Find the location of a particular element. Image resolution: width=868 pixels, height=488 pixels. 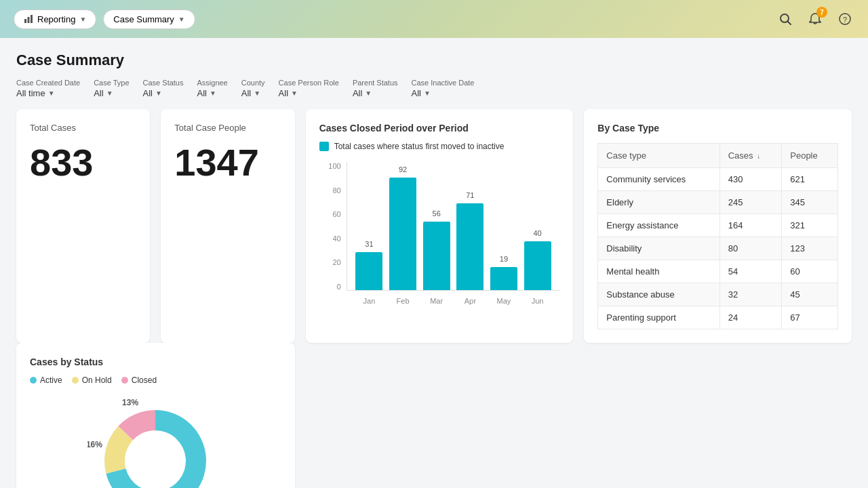

filter-label: Case Created Date is located at coordinates (48, 83).